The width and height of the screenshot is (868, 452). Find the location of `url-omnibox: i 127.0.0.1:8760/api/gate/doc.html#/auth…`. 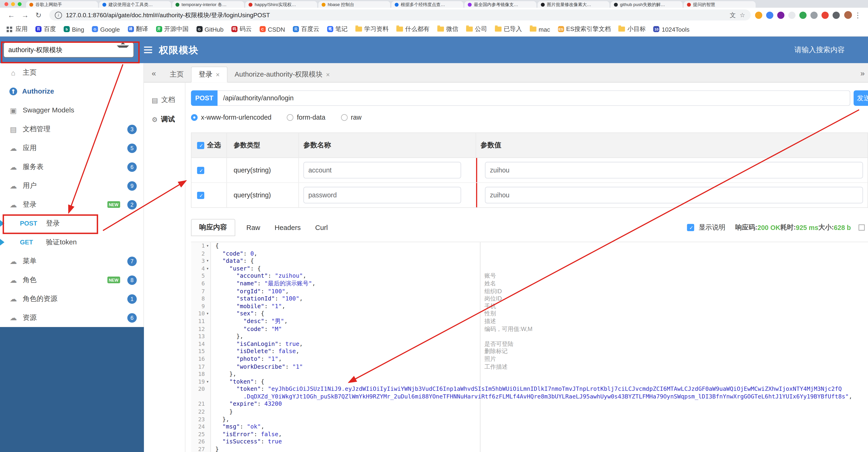

url-omnibox: i 127.0.0.1:8760/api/gate/doc.html#/auth… is located at coordinates (400, 15).